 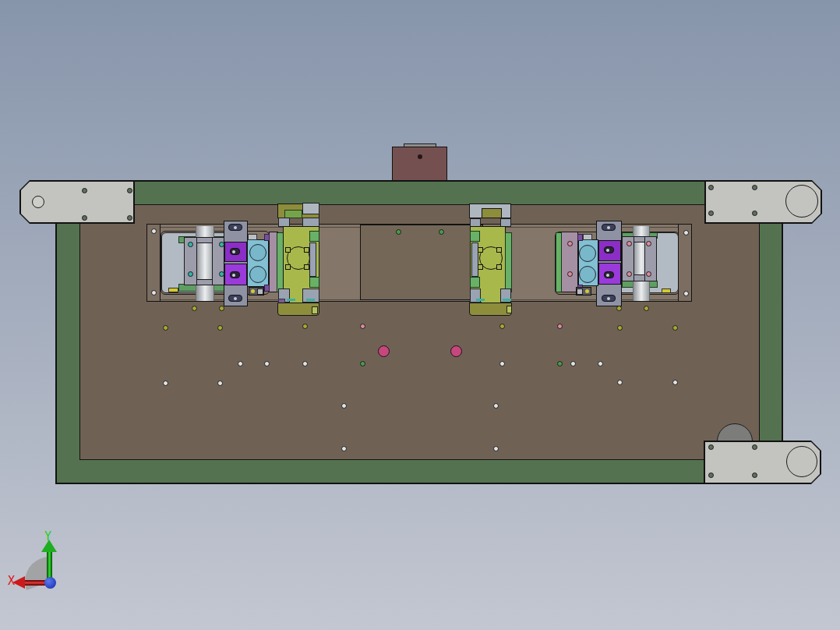 I want to click on bracket-bottom-right-bore, so click(x=802, y=462).